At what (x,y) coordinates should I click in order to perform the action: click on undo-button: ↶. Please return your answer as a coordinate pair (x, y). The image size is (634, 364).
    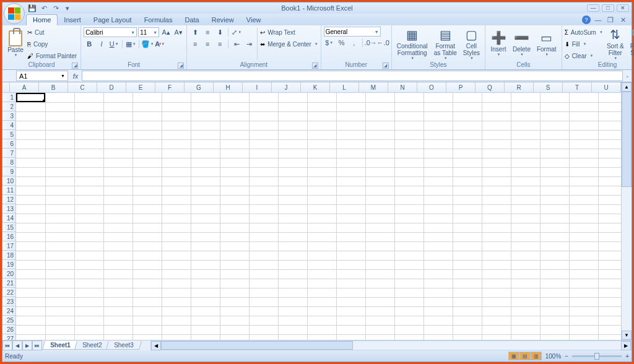
    Looking at the image, I should click on (44, 8).